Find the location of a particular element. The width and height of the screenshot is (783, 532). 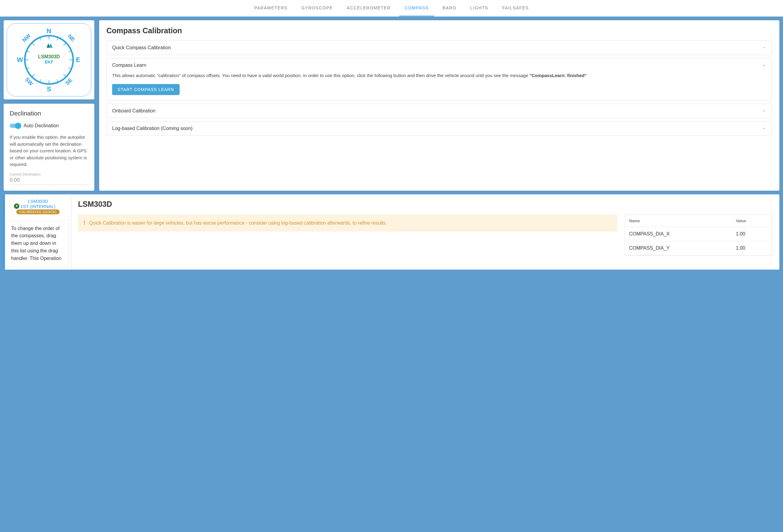

table-row: COMPASS_DIA_X 1.00 is located at coordinates (699, 234).